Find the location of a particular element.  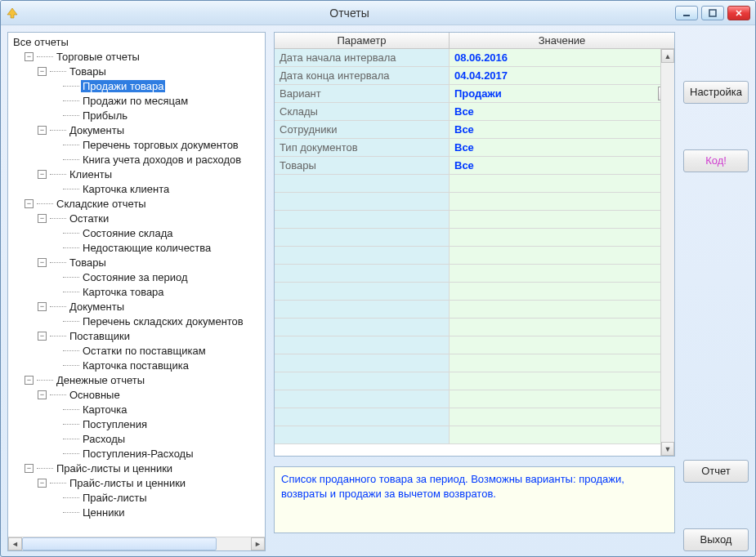

scroll-down-button: ▼ is located at coordinates (668, 449).